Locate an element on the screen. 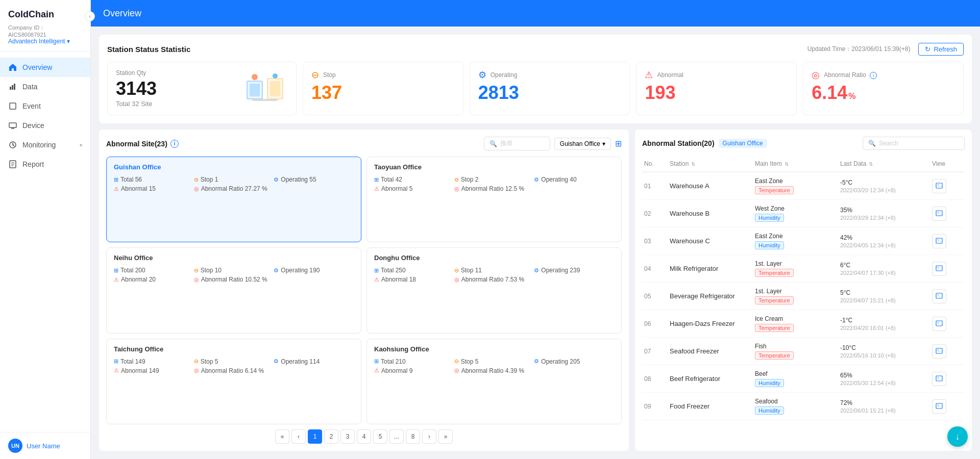  stat-stop: ⊖ Stop 5 is located at coordinates (234, 362).